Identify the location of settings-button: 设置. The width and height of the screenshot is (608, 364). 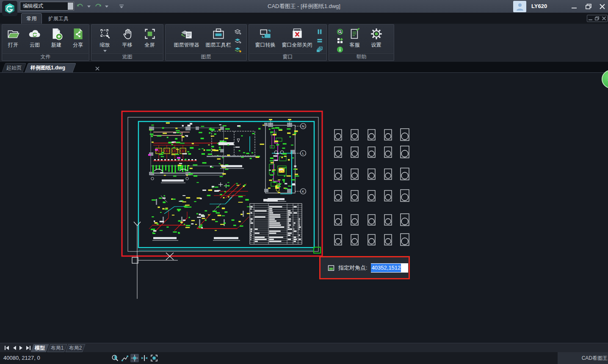
(376, 37).